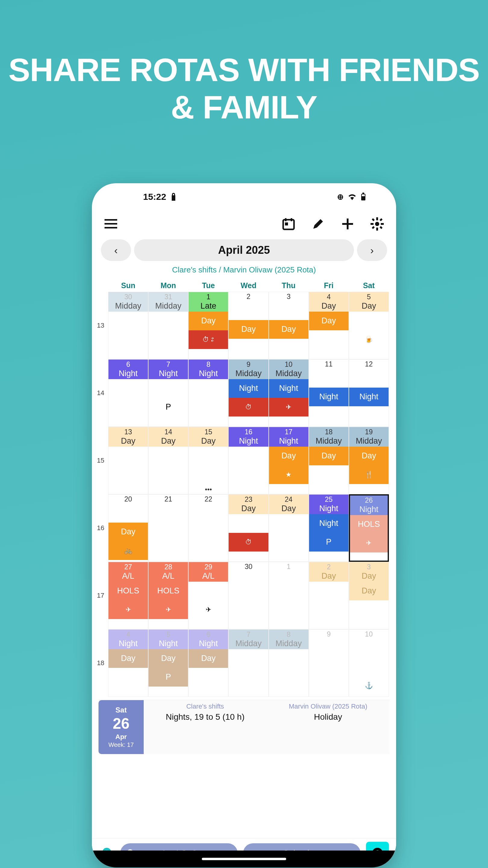  I want to click on dow-sat: Sat, so click(369, 286).